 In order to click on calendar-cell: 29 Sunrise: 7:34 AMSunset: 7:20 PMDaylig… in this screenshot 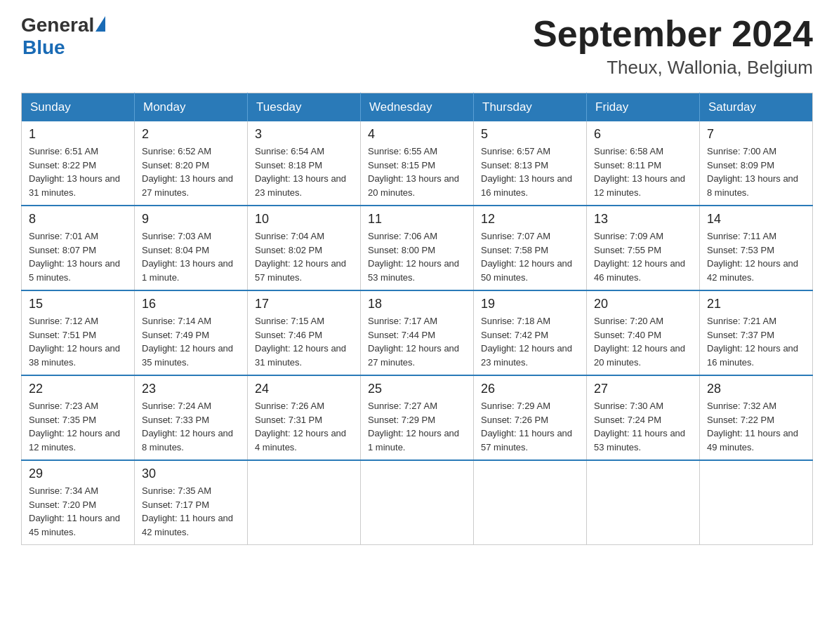, I will do `click(79, 502)`.